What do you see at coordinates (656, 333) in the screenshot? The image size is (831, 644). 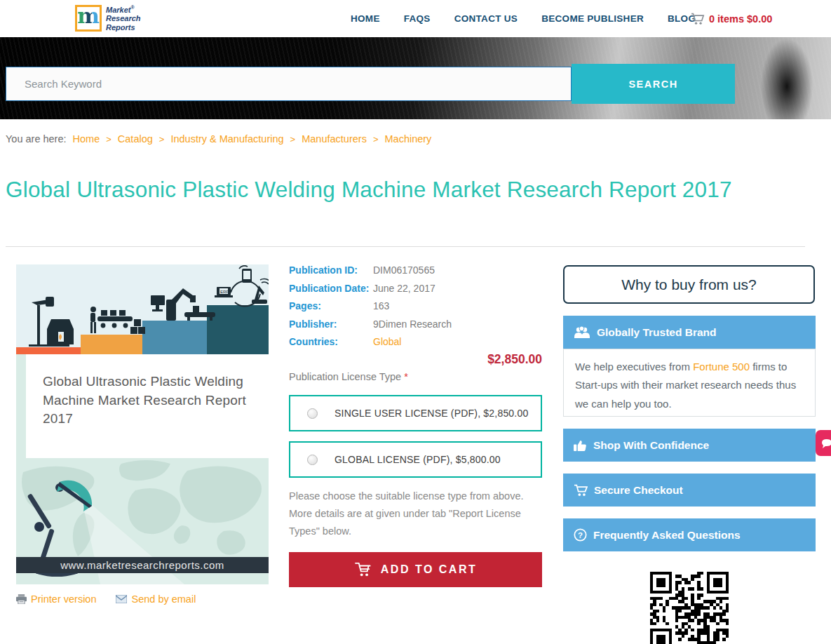 I see `sidebar-section-title: Globally Trusted Brand` at bounding box center [656, 333].